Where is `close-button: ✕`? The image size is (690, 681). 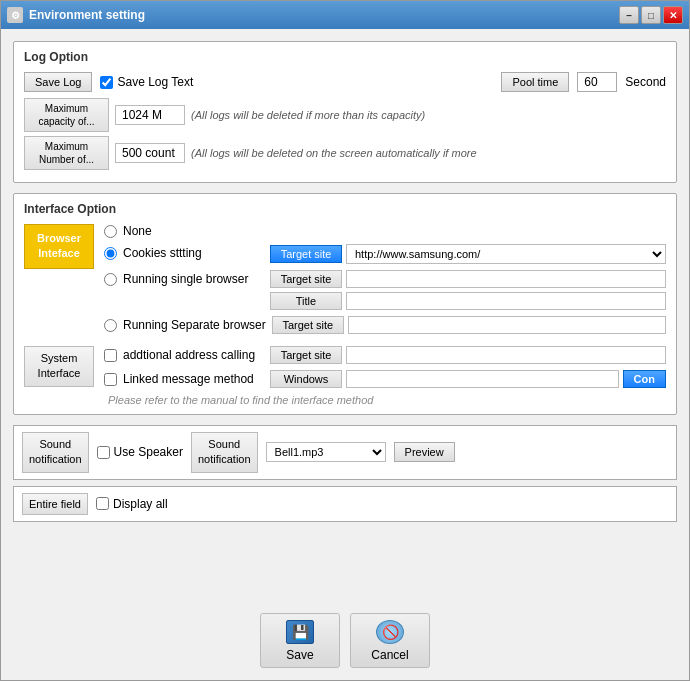
close-button: ✕ is located at coordinates (673, 15).